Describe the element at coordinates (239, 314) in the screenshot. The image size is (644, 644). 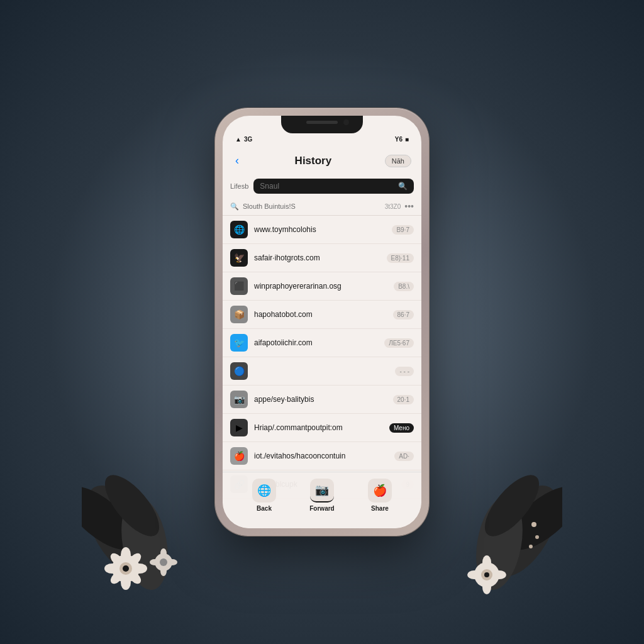
I see `site-icon: 📦` at that location.